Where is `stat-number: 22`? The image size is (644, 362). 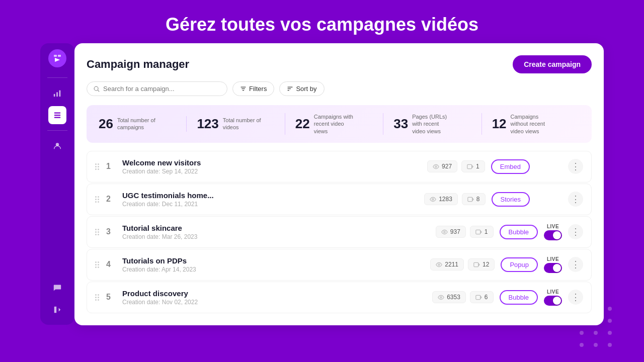
stat-number: 22 is located at coordinates (303, 124).